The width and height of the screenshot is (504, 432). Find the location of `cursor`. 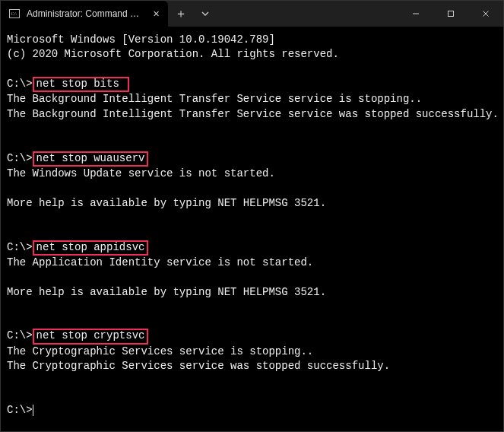

cursor is located at coordinates (33, 411).